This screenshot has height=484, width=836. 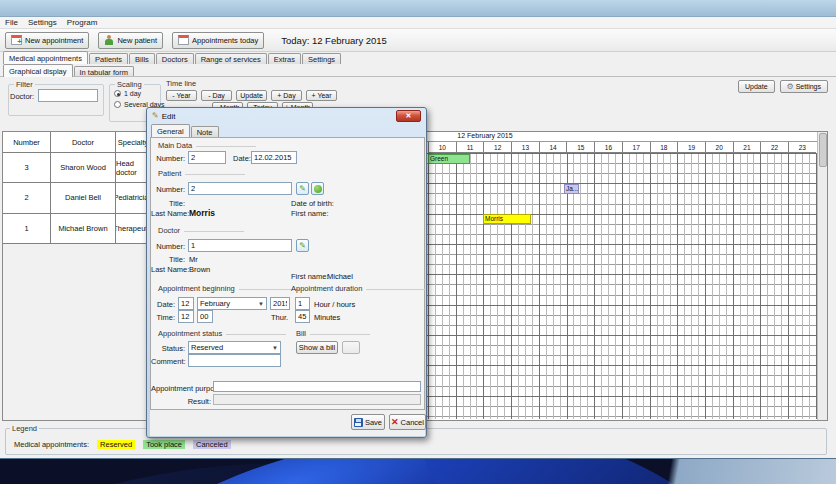 I want to click on timeline-day-button: - Day, so click(x=216, y=96).